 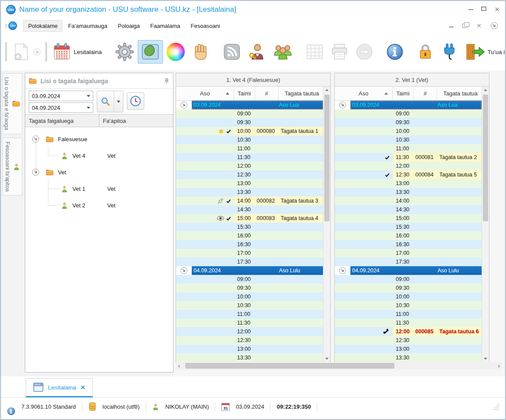 What do you see at coordinates (408, 227) in the screenshot?
I see `schedule-row: 15:30` at bounding box center [408, 227].